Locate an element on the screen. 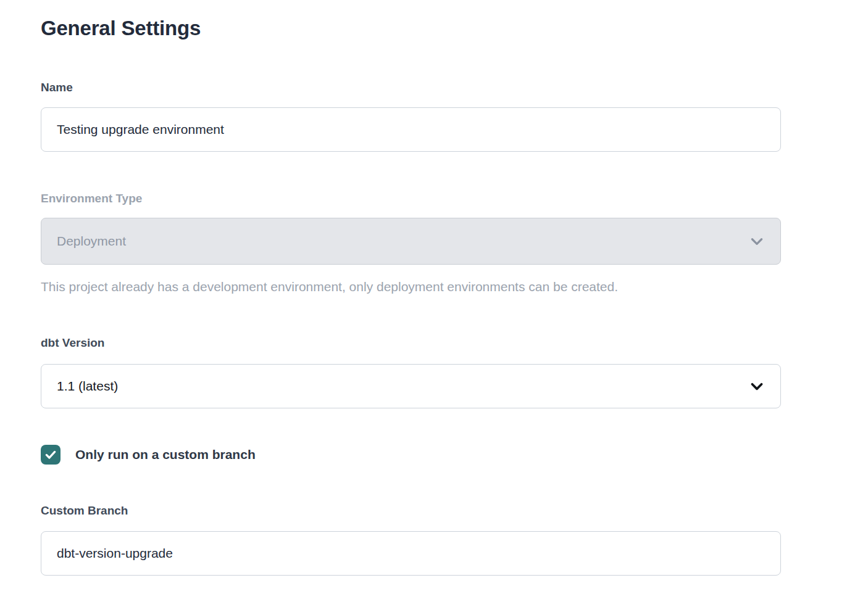 This screenshot has width=868, height=591. custom-branch-toggle-row: Only run on a custom branch is located at coordinates (411, 455).